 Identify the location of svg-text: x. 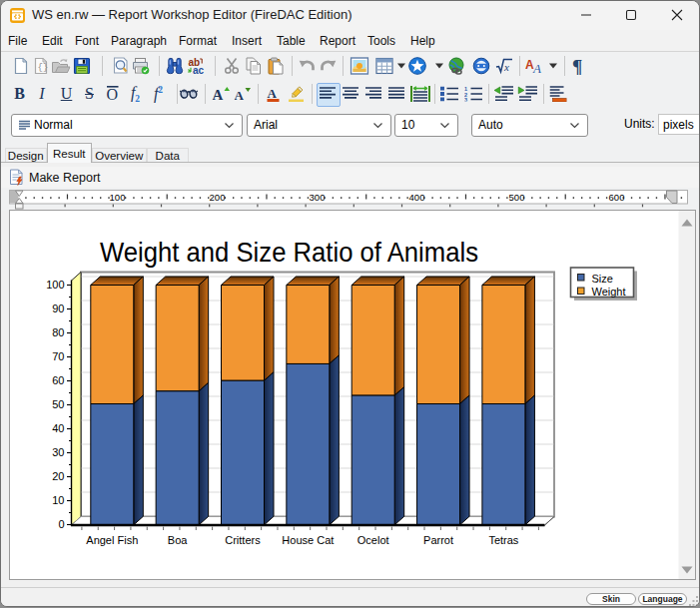
(506, 67).